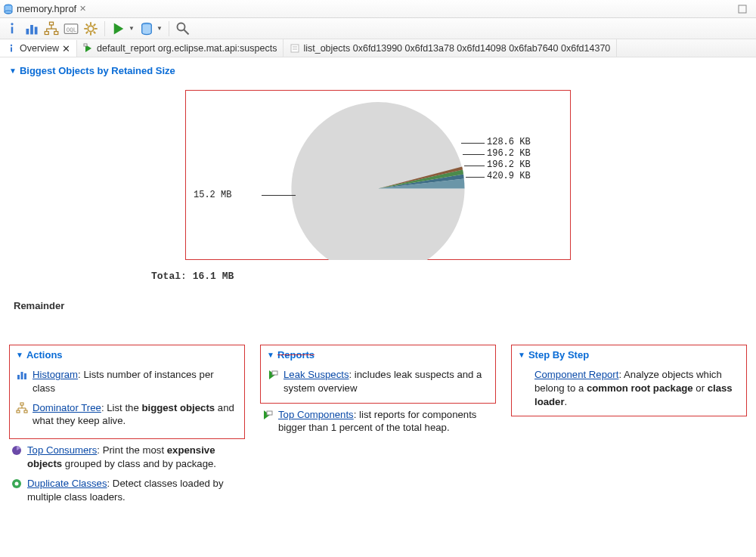  I want to click on reports-column: ▼ Reports Leak Suspects: includes leak s…, so click(378, 390).